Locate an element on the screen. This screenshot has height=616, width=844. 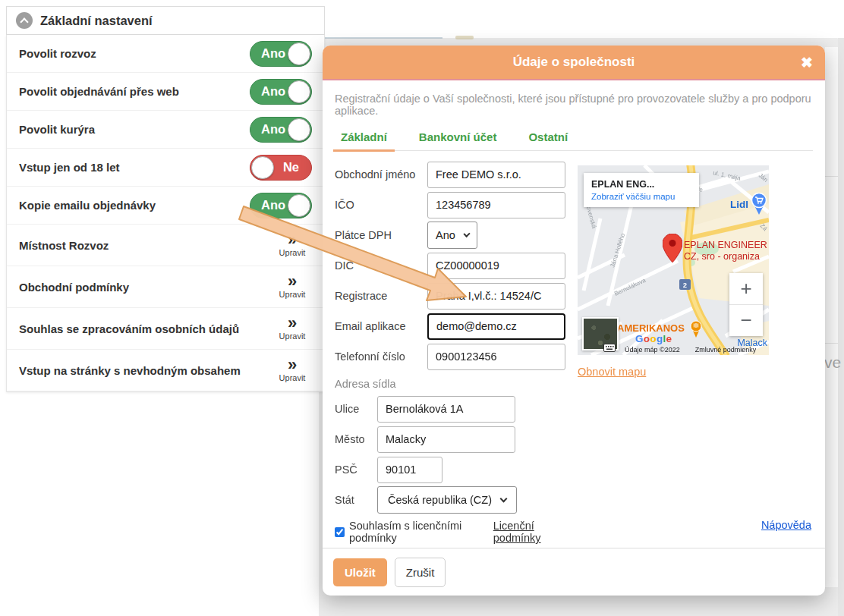
save-button: Uložit is located at coordinates (360, 572).